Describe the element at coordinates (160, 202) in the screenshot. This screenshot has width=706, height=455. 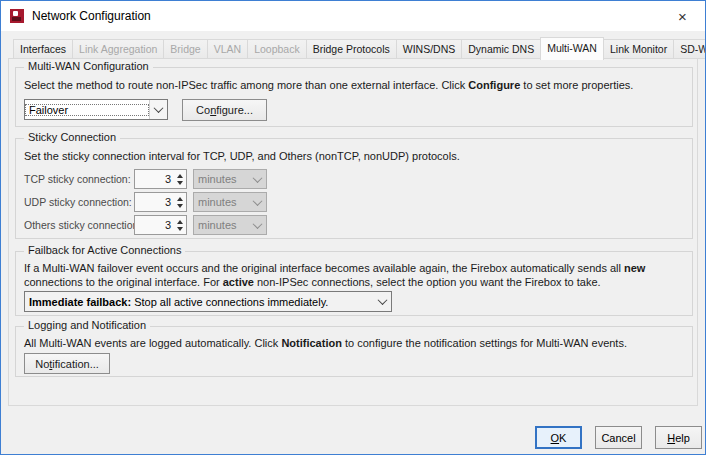
I see `udp-sticky-input: 3` at that location.